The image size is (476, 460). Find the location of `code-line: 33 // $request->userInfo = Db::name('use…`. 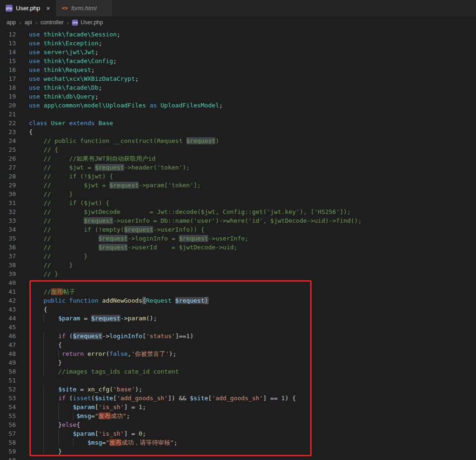

code-line: 33 // $request->userInfo = Db::name('use… is located at coordinates (238, 220).